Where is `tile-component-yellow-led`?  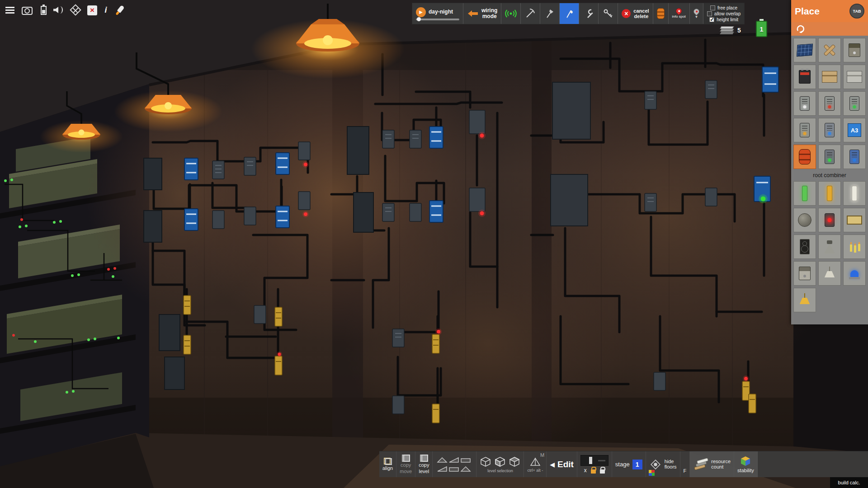 tile-component-yellow-led is located at coordinates (805, 130).